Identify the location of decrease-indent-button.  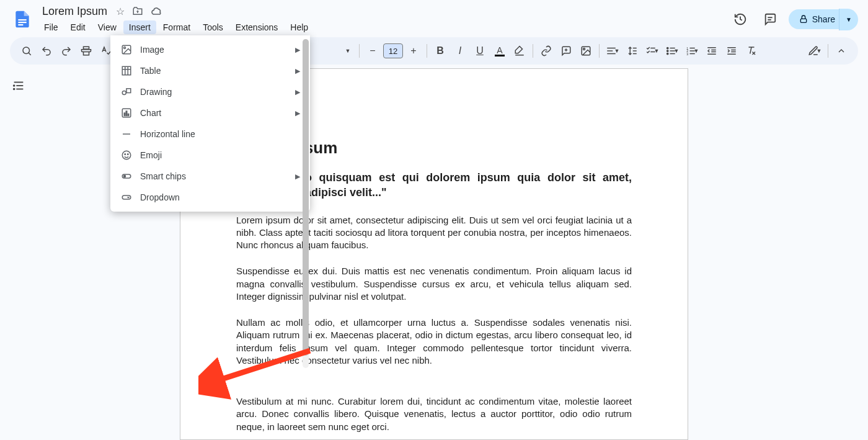
(712, 51).